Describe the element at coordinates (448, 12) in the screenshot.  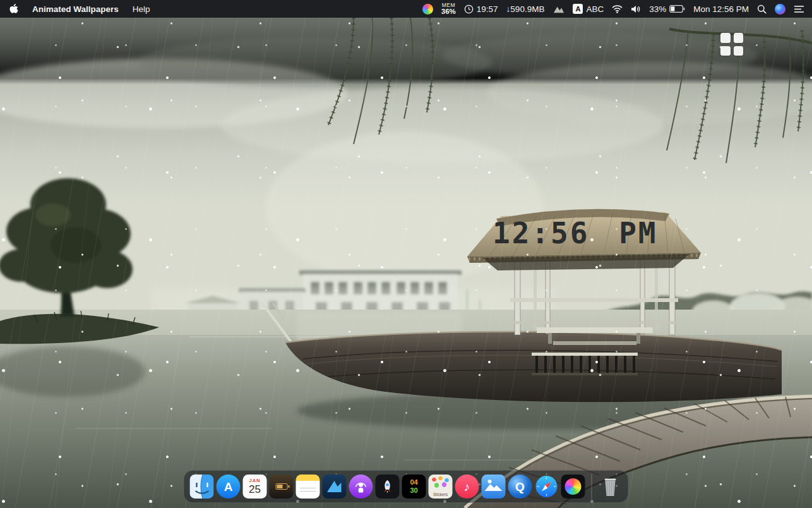
I see `mem-value: 36%` at that location.